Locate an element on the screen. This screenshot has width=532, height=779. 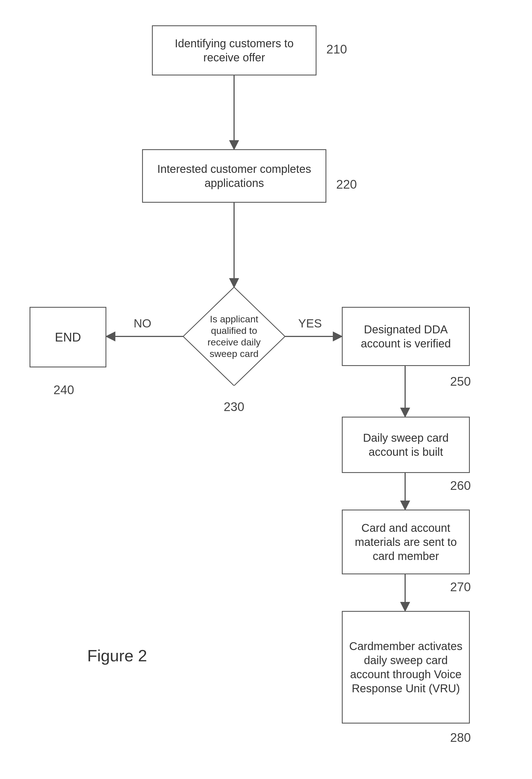
ref-label-230: 230 is located at coordinates (234, 407).